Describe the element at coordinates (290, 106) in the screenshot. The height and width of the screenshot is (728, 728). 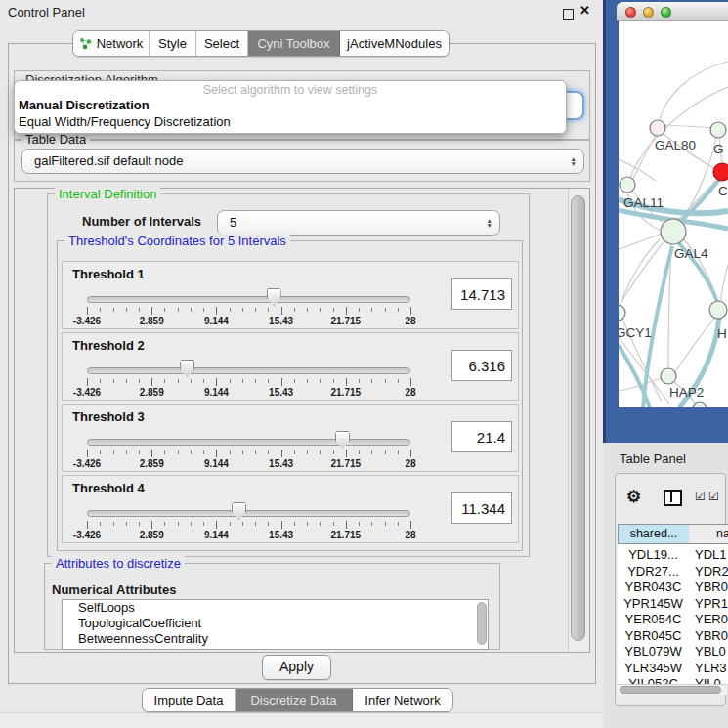
I see `popup-option-manual-discretization: Manual Discretization` at that location.